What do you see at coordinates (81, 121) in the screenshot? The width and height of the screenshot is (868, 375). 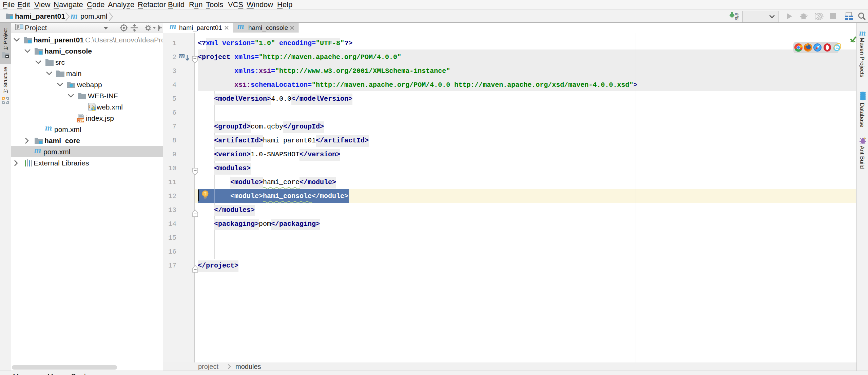 I see `svg-text: JSP` at bounding box center [81, 121].